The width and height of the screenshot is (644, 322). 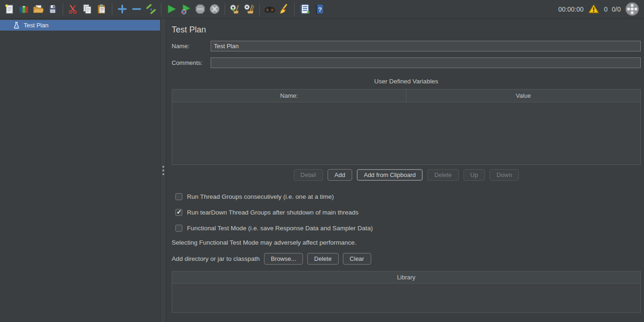 I want to click on delete-classpath-button: Delete, so click(x=323, y=259).